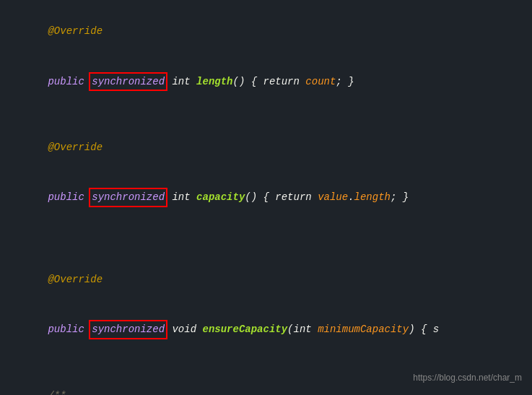 This screenshot has height=395, width=532. Describe the element at coordinates (128, 329) in the screenshot. I see `highlight-synchronized-3: synchronized` at that location.